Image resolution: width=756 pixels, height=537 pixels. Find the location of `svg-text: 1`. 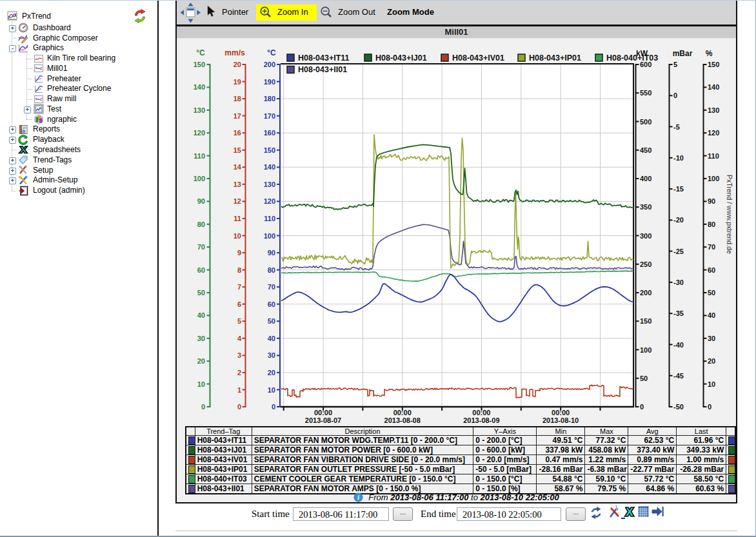

svg-text: 1 is located at coordinates (239, 390).